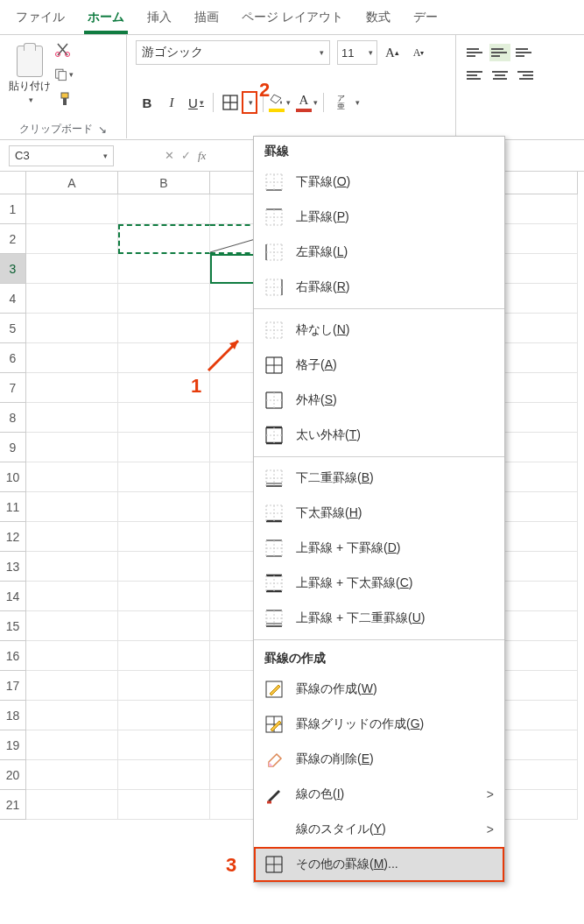  I want to click on align-middle-button, so click(500, 53).